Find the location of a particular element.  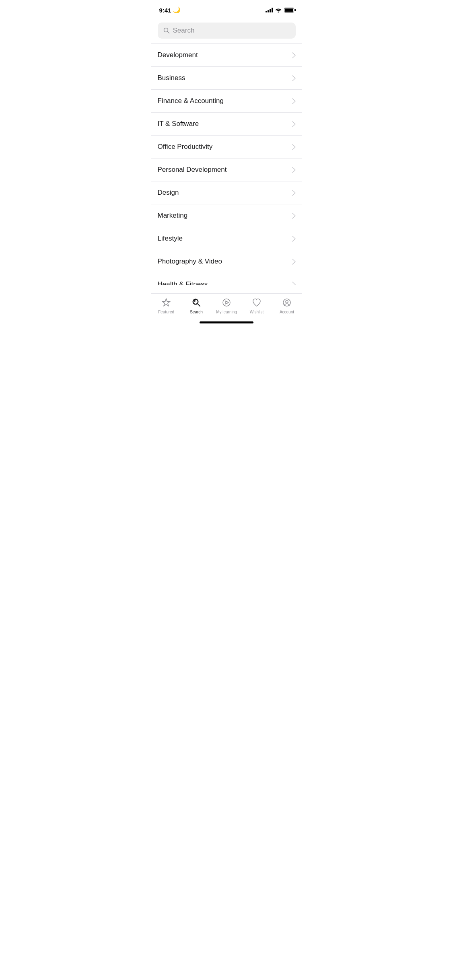

search-icon is located at coordinates (167, 31).